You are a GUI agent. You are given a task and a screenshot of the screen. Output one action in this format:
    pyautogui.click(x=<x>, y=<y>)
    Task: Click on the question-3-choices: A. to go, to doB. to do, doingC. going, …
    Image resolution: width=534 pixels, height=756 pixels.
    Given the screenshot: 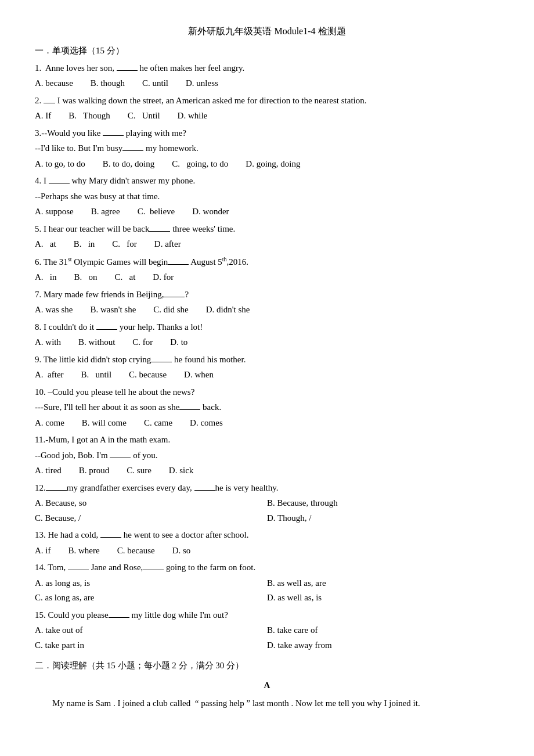 What is the action you would take?
    pyautogui.click(x=267, y=164)
    